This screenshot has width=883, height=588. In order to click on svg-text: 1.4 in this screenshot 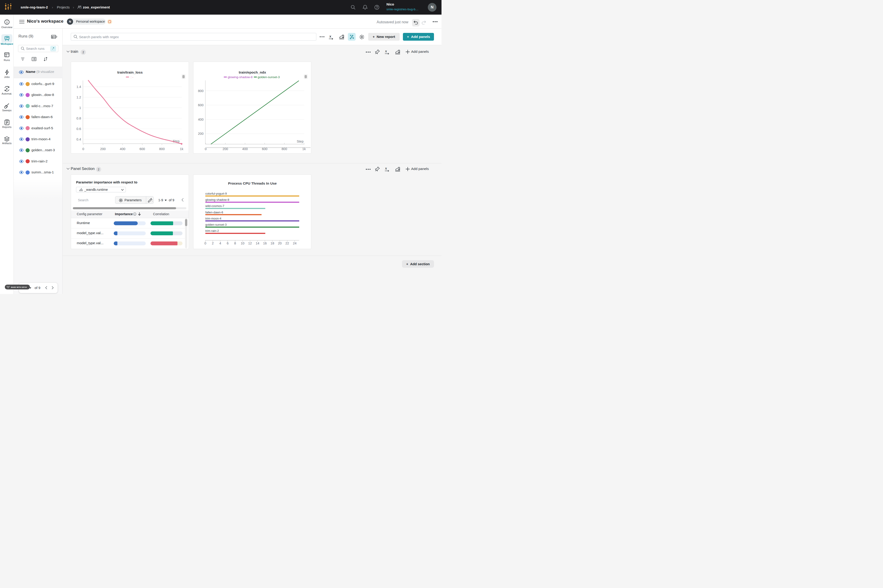, I will do `click(79, 87)`.